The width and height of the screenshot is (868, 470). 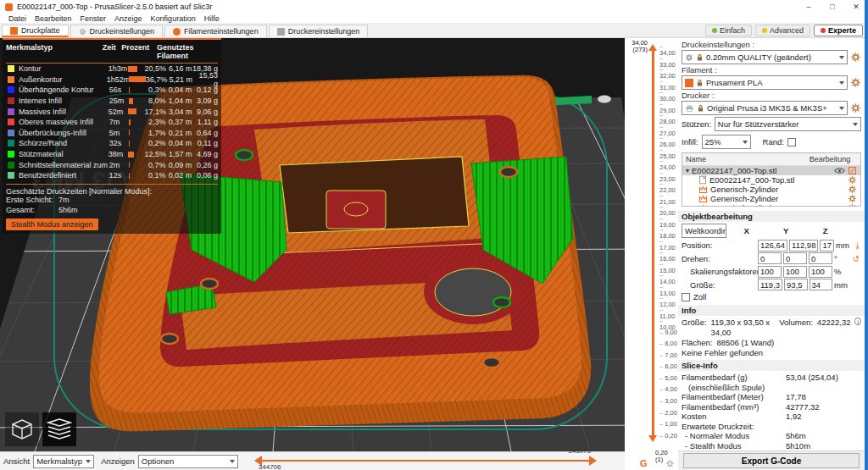 What do you see at coordinates (770, 272) in the screenshot?
I see `scale-x-field: 100` at bounding box center [770, 272].